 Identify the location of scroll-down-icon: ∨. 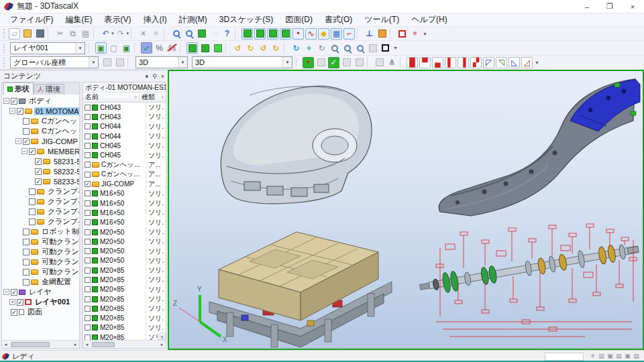
(162, 337).